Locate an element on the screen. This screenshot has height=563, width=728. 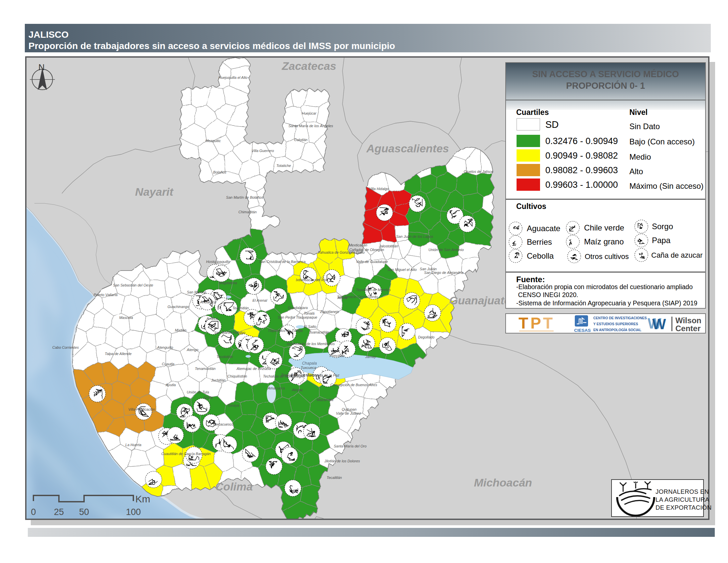
svg-text: Magdalena is located at coordinates (228, 283).